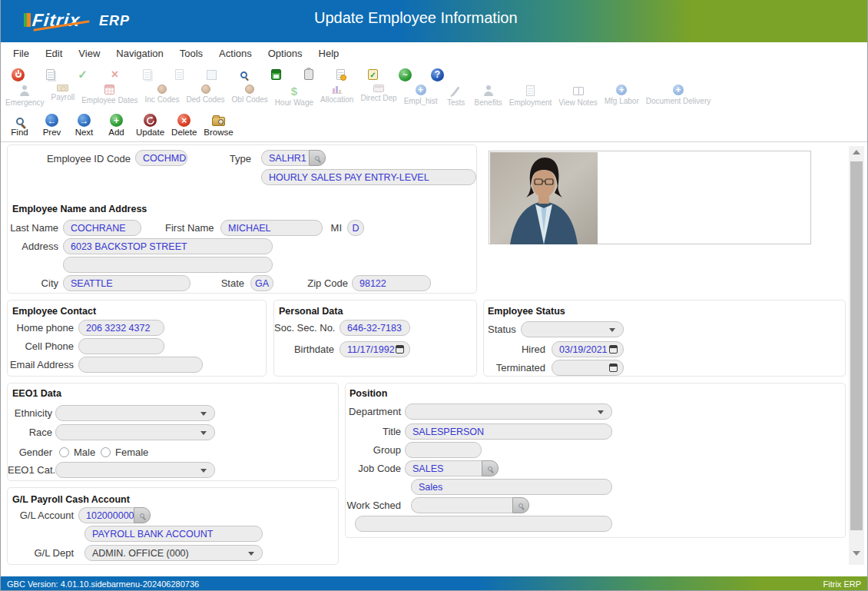  What do you see at coordinates (378, 94) in the screenshot?
I see `module-direct-dep: Direct Dep` at bounding box center [378, 94].